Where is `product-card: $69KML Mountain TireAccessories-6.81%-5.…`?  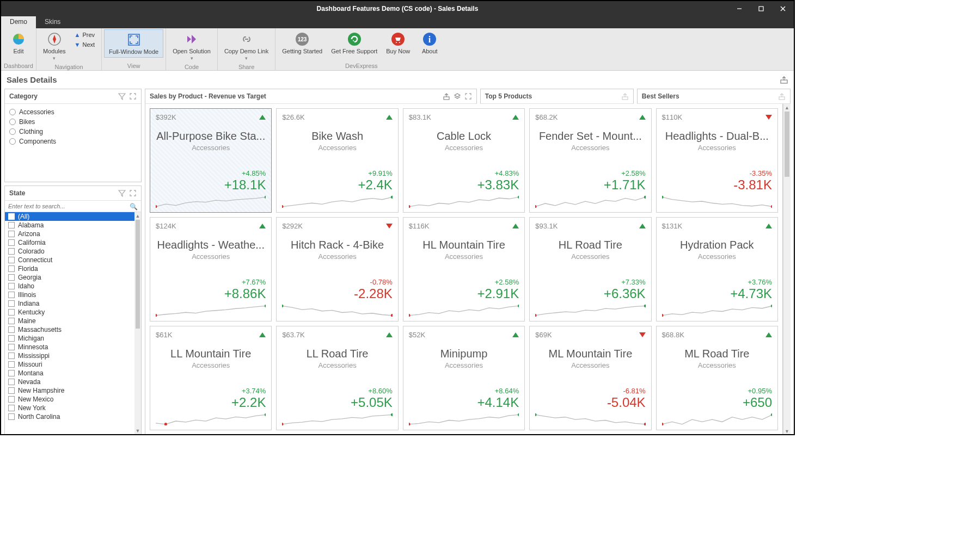 product-card: $69KML Mountain TireAccessories-6.81%-5.… is located at coordinates (590, 378).